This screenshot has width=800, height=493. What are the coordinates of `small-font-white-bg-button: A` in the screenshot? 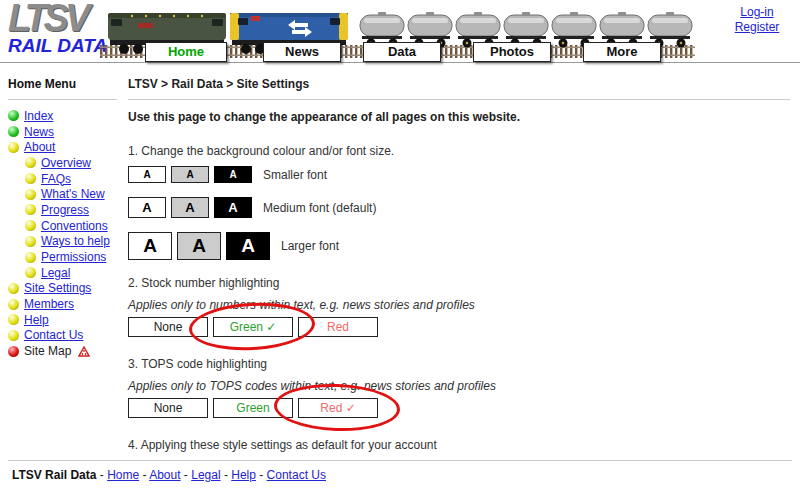 It's located at (147, 174).